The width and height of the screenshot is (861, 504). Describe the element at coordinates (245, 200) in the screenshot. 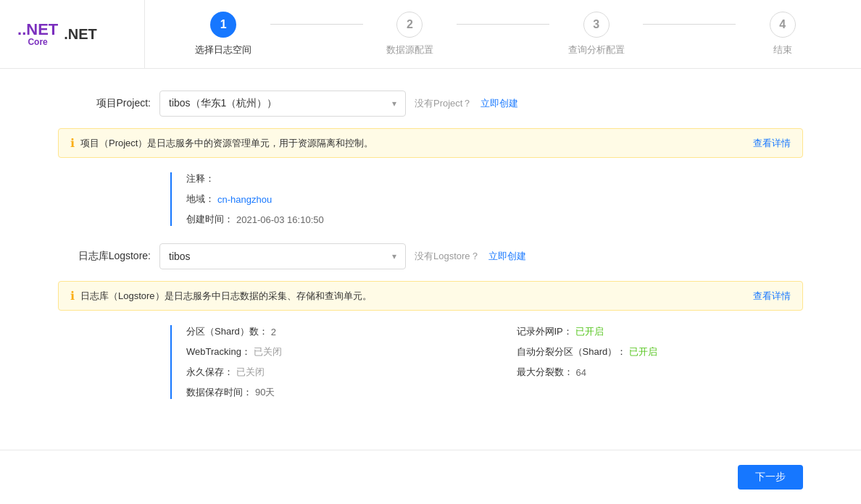

I see `region-value: cn-hangzhou` at that location.